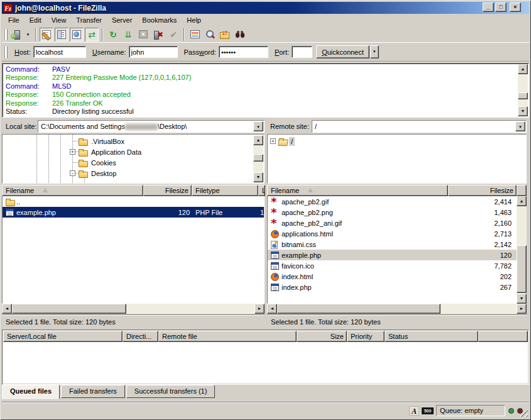  What do you see at coordinates (431, 336) in the screenshot?
I see `column-header-status: Status` at bounding box center [431, 336].